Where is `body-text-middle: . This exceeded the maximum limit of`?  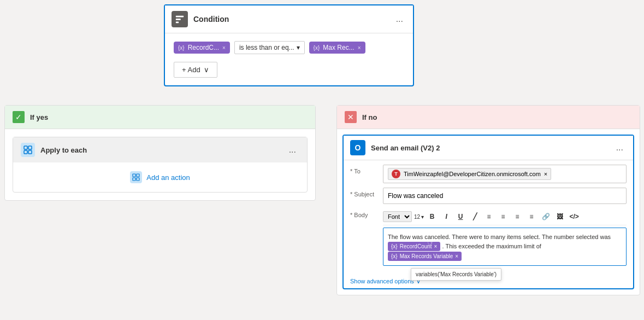 body-text-middle: . This exceeded the maximum limit of is located at coordinates (492, 246).